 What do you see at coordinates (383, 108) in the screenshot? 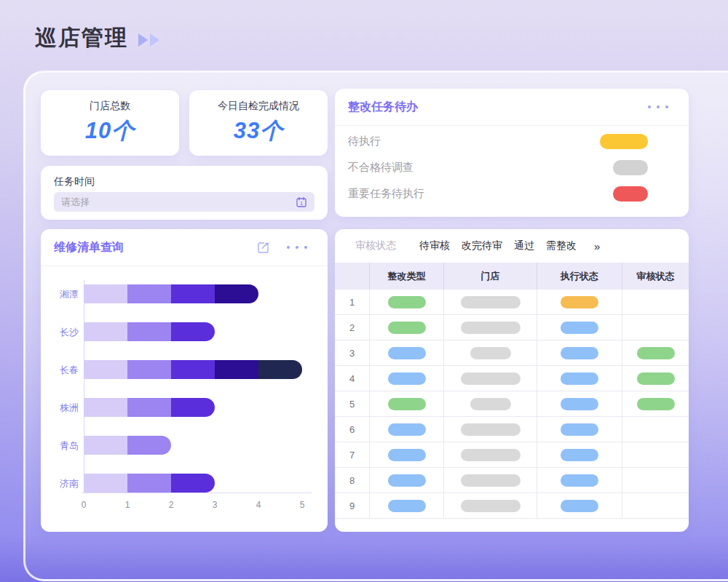
I see `todo-panel-title: 整改任务待办` at bounding box center [383, 108].